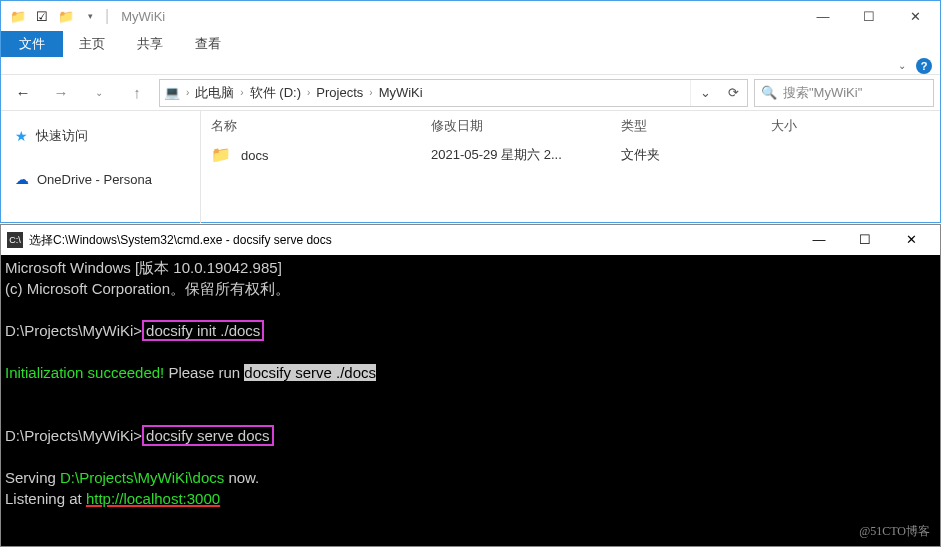 This screenshot has width=941, height=547. Describe the element at coordinates (42, 16) in the screenshot. I see `checkbox-icon: ☑` at that location.